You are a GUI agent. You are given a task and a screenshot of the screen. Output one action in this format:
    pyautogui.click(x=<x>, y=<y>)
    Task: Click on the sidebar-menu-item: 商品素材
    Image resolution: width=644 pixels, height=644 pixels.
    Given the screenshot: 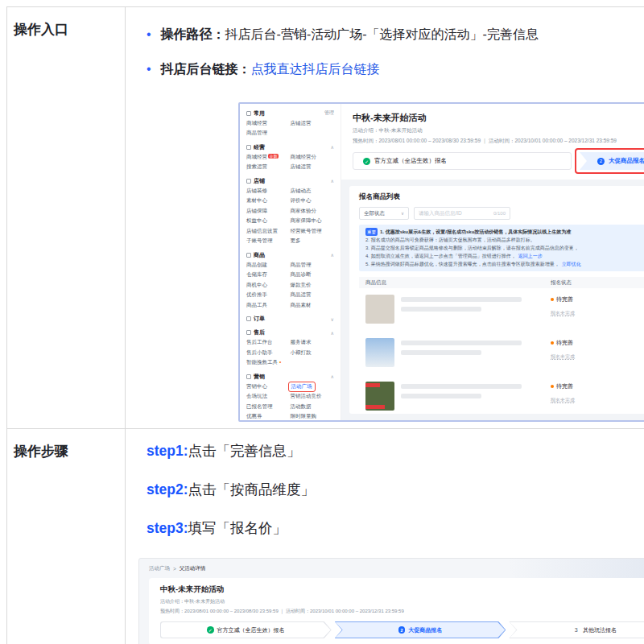 What is the action you would take?
    pyautogui.click(x=312, y=306)
    